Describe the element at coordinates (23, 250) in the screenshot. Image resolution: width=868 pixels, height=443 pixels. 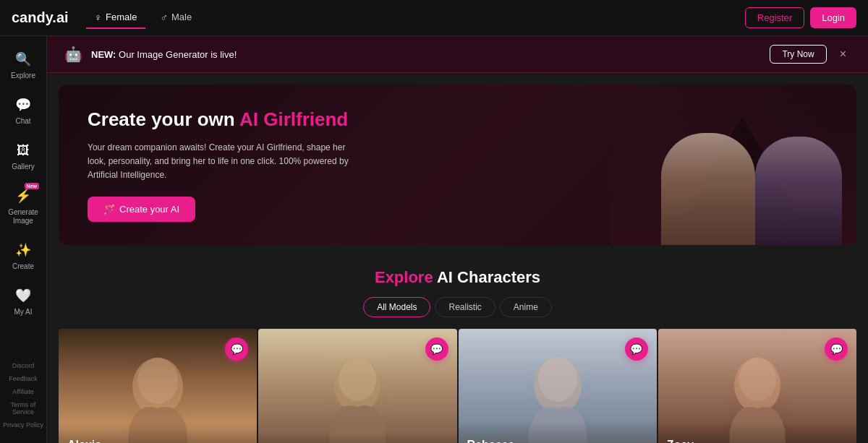
I see `create-icon: ✨` at that location.